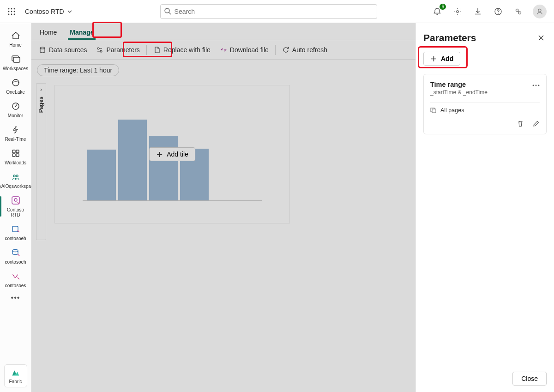 Image resolution: width=554 pixels, height=392 pixels. I want to click on tab-home: Home, so click(48, 33).